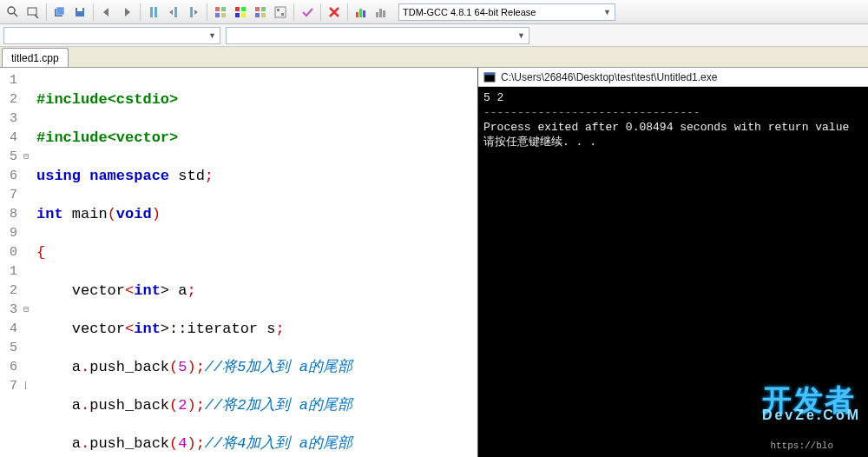  I want to click on console-title: C:\Users\26846\Desktop\test\test\Untitle…, so click(609, 77).